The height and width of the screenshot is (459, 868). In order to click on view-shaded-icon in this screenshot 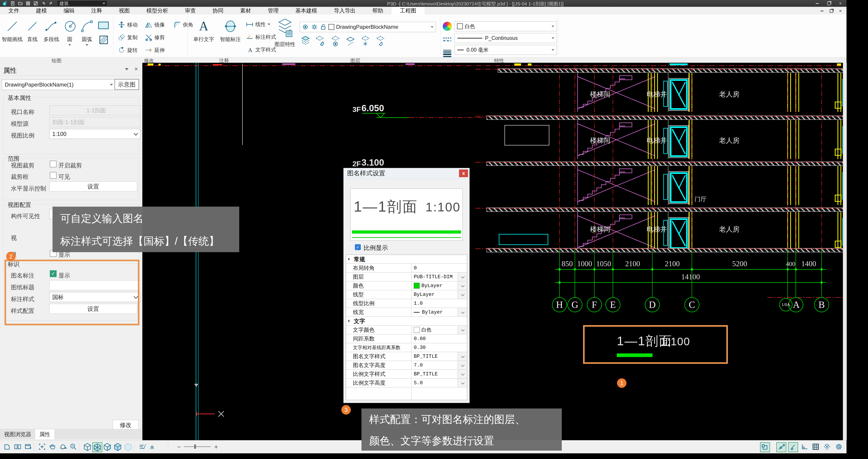, I will do `click(107, 447)`.